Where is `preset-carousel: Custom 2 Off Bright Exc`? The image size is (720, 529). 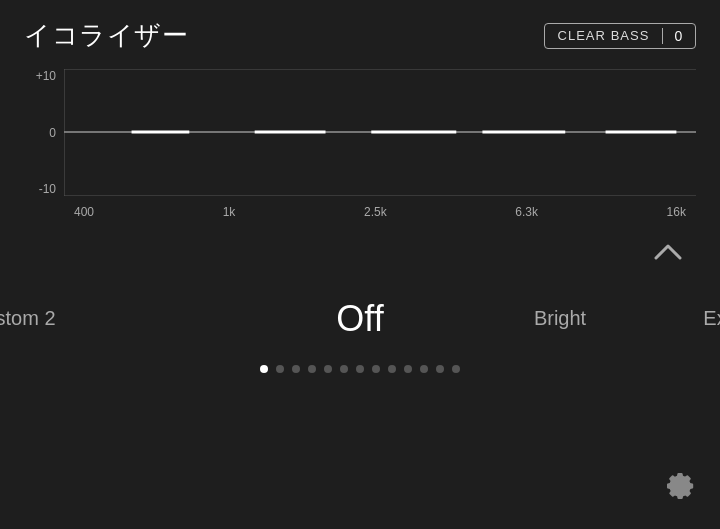 preset-carousel: Custom 2 Off Bright Exc is located at coordinates (360, 318).